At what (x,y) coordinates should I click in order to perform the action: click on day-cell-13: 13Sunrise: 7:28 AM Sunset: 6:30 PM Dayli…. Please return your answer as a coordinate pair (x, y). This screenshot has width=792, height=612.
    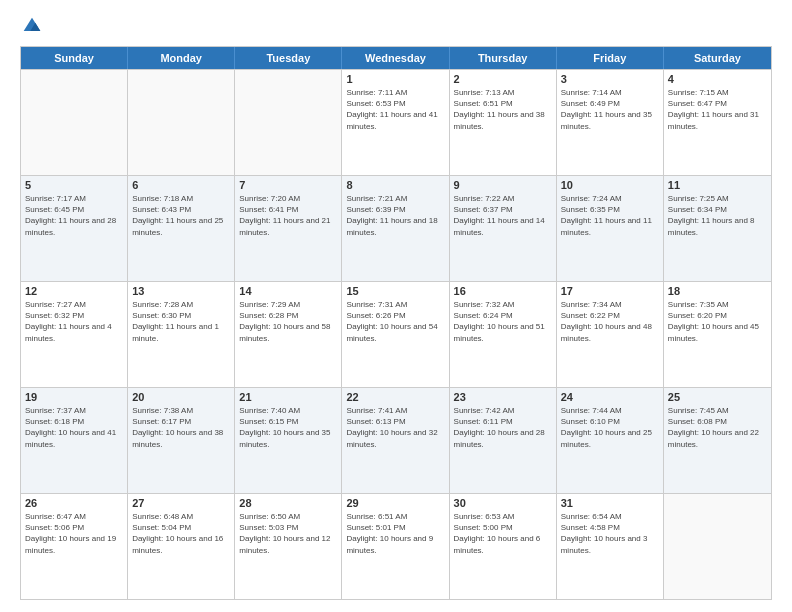
    Looking at the image, I should click on (182, 334).